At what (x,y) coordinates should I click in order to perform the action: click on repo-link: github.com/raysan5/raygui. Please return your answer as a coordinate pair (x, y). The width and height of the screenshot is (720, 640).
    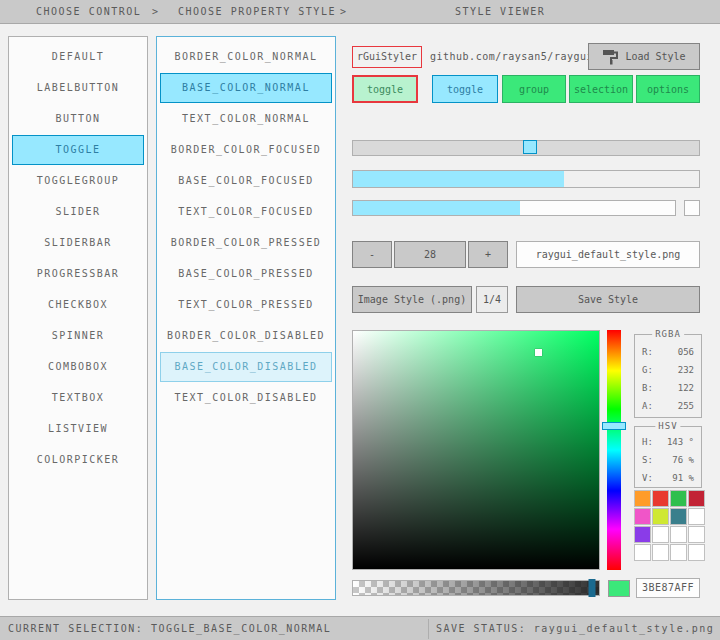
    Looking at the image, I should click on (512, 57).